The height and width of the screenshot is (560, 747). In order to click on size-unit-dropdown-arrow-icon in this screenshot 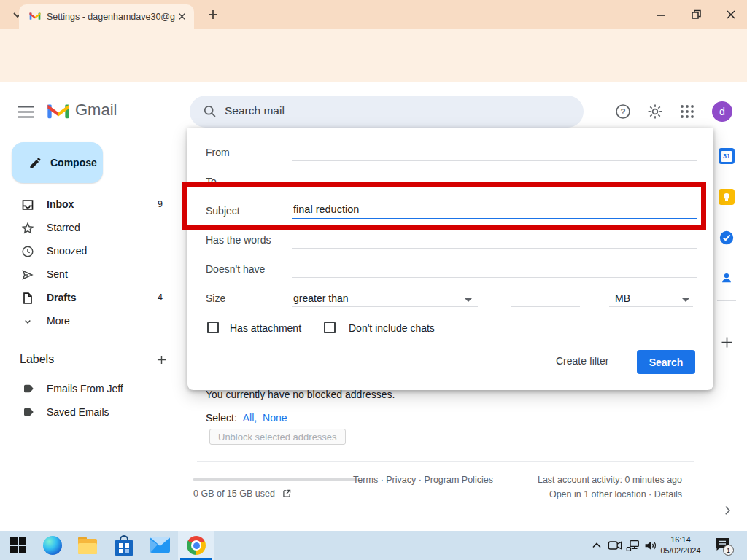, I will do `click(686, 300)`.